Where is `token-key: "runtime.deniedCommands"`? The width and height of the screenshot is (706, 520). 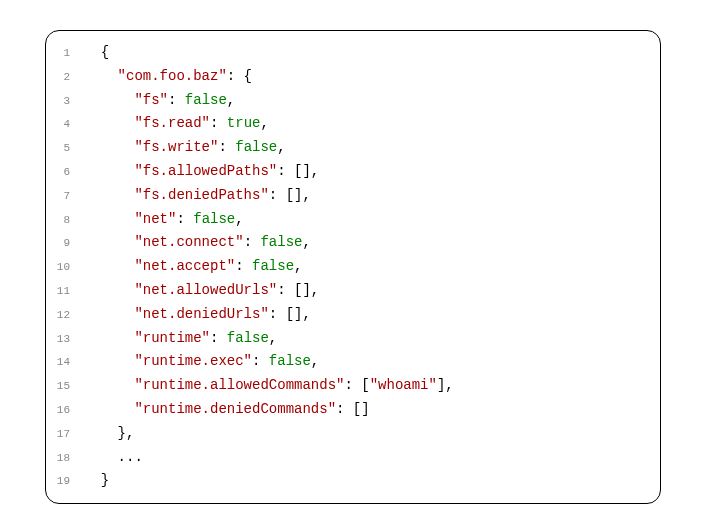
token-key: "runtime.deniedCommands" is located at coordinates (235, 409).